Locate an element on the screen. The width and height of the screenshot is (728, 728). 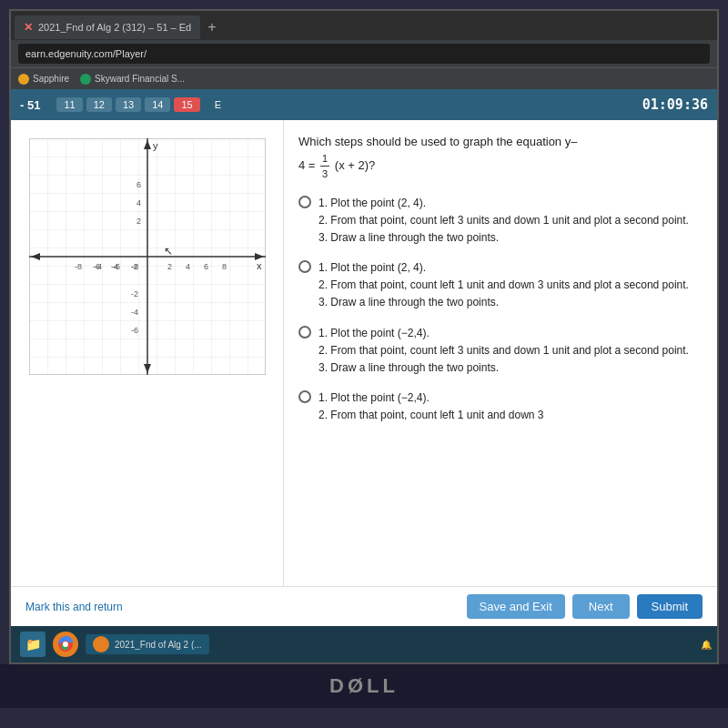
option-2-text: 1. Plot the point (2, 4). 2. From that p… is located at coordinates (504, 286).